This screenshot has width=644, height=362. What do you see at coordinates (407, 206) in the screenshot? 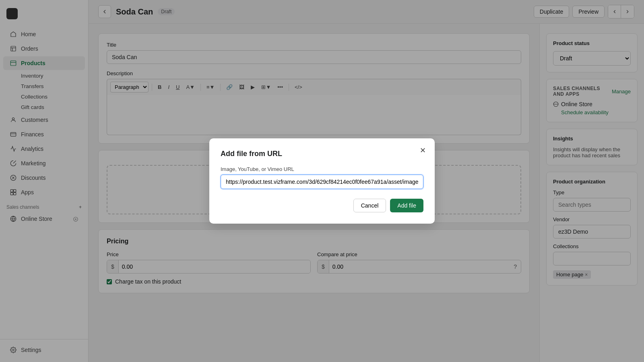
I see `add-file-button: Add file` at bounding box center [407, 206].